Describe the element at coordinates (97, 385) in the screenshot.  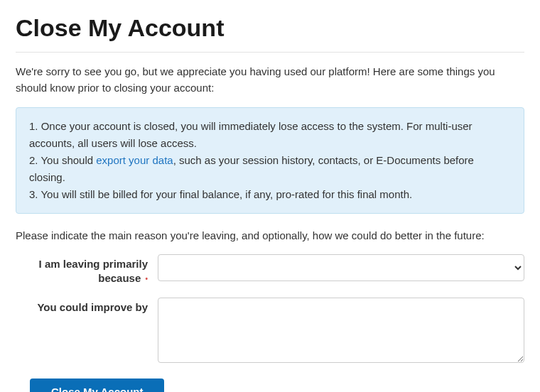
I see `close-account-button: Close My Account` at that location.